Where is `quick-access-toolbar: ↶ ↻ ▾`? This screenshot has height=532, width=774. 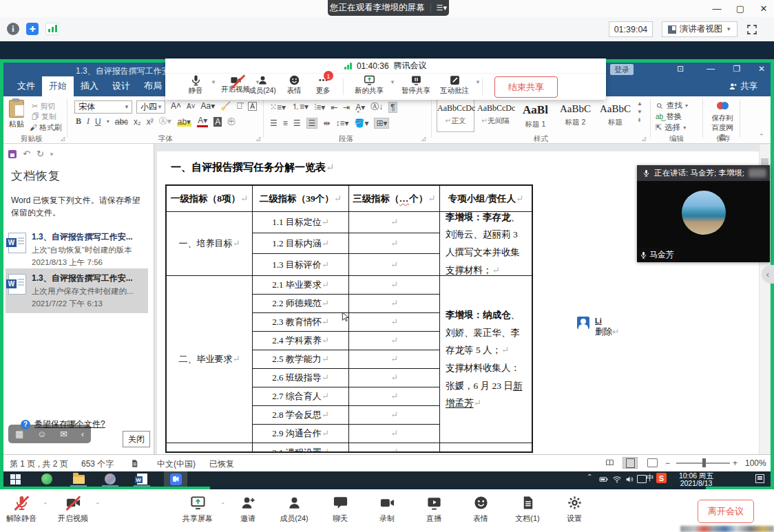 quick-access-toolbar: ↶ ↻ ▾ is located at coordinates (30, 154).